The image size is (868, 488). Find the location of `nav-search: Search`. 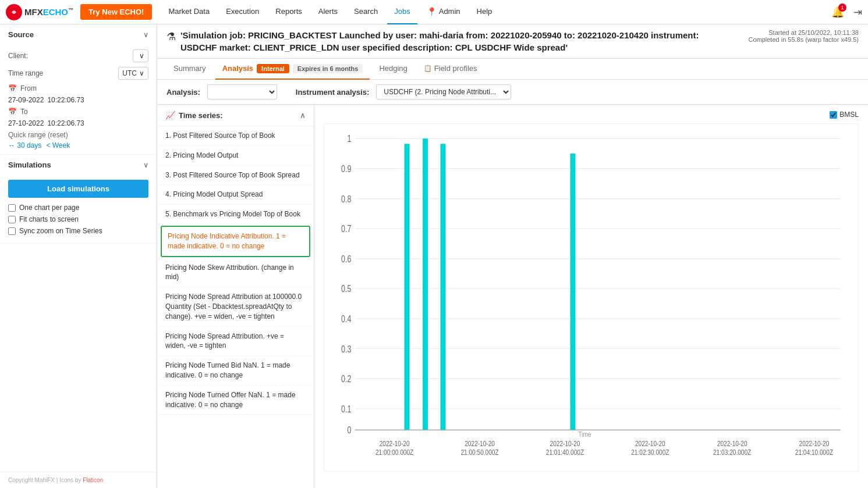

nav-search: Search is located at coordinates (366, 12).